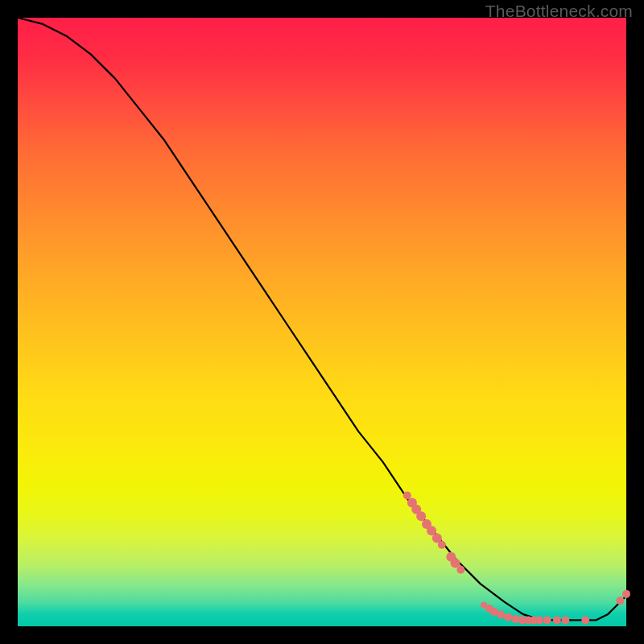 This screenshot has height=644, width=644. Describe the element at coordinates (517, 559) in the screenshot. I see `scatter-points` at that location.